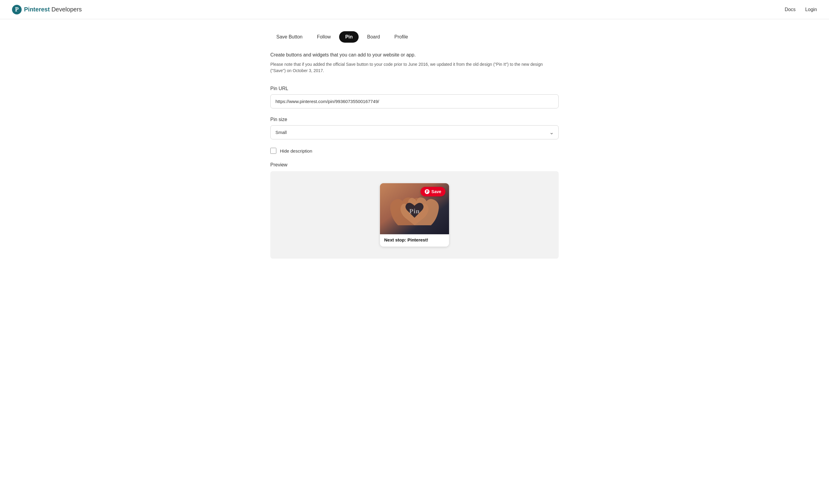  What do you see at coordinates (801, 10) in the screenshot?
I see `header-nav: Docs Login` at bounding box center [801, 10].